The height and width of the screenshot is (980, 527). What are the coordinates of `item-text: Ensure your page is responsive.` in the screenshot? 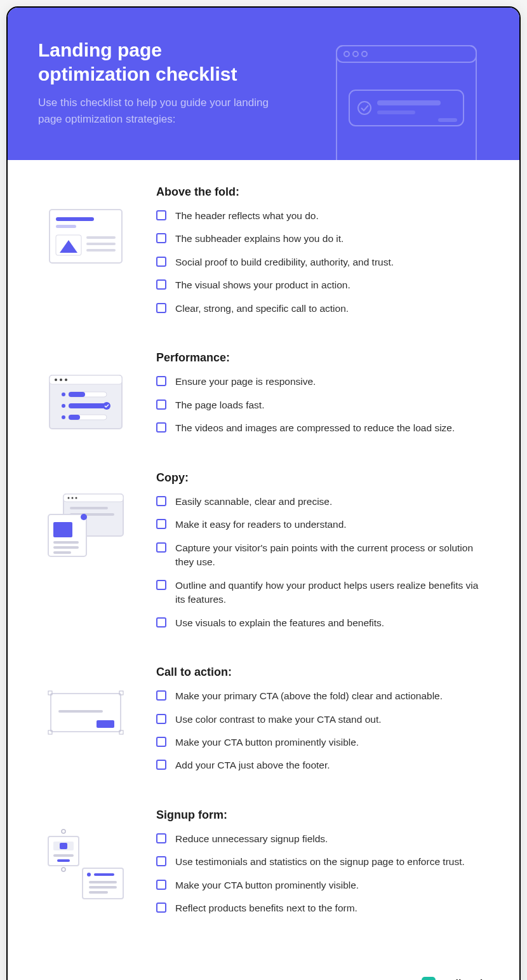 It's located at (245, 382).